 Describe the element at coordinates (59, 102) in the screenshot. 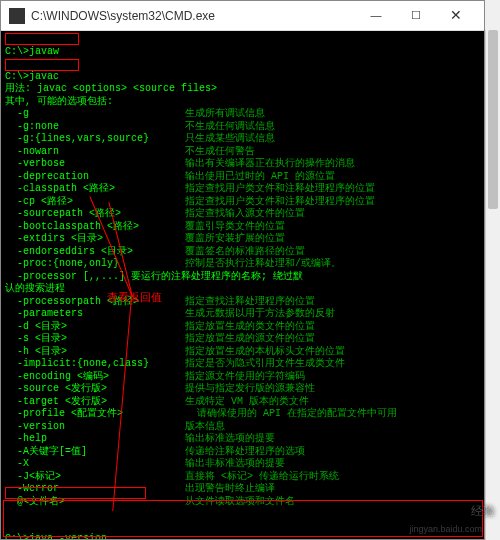

I see `usage-line: 其中, 可能的选项包括:` at that location.